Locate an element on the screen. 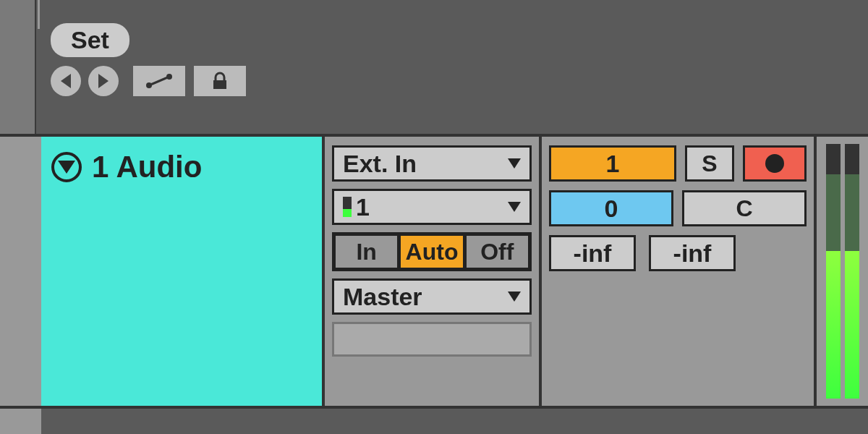 This screenshot has width=868, height=434. bottom-strip is located at coordinates (434, 421).